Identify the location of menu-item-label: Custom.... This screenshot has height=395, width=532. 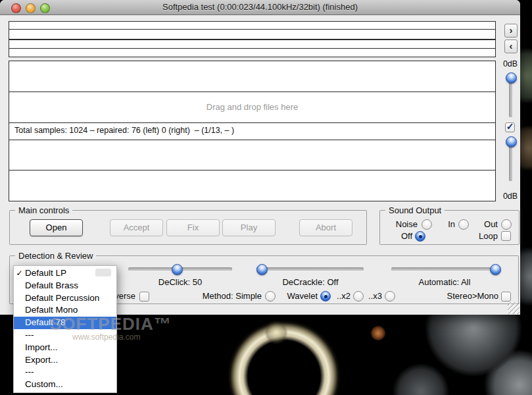
(44, 384).